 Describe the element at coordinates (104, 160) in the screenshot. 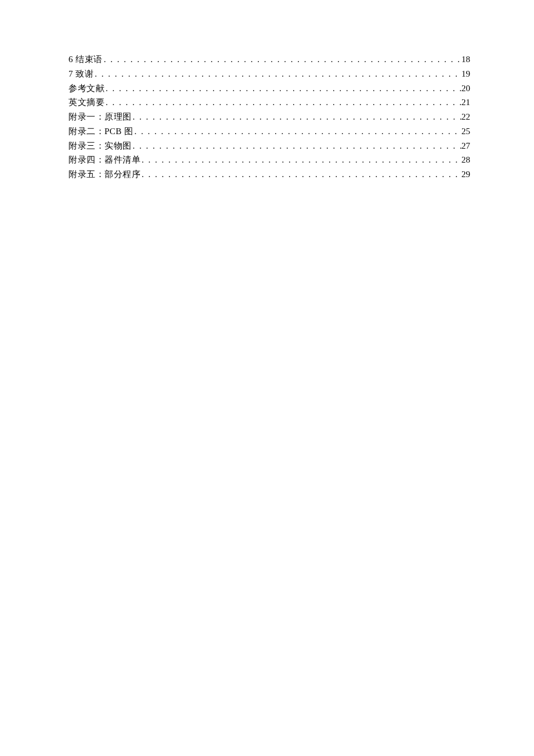

I see `toc-label: 附录四：器件清单` at that location.